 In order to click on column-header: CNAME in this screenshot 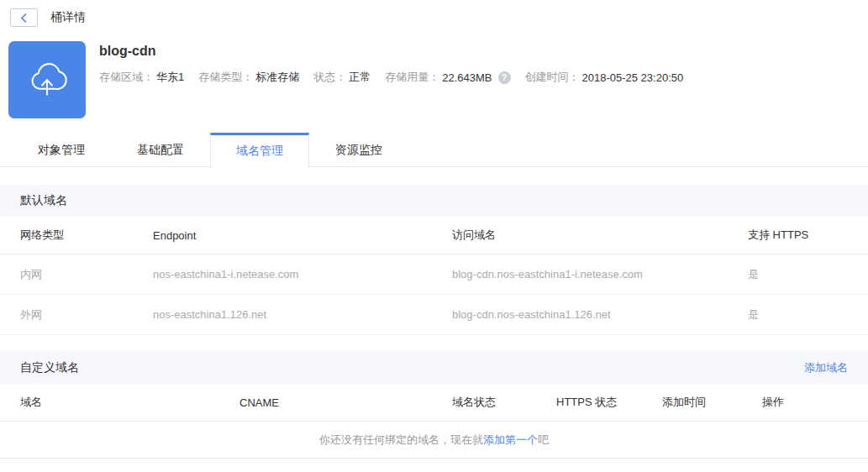, I will do `click(346, 403)`.